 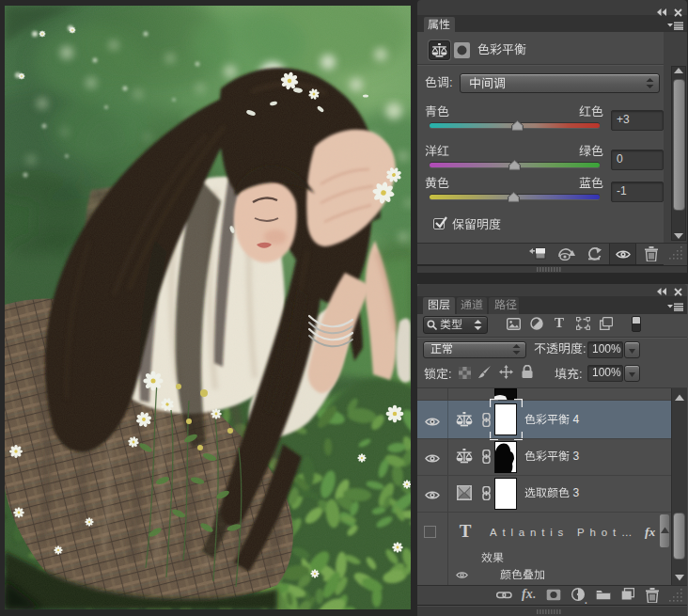 I want to click on svg-text: 0, so click(x=620, y=160).